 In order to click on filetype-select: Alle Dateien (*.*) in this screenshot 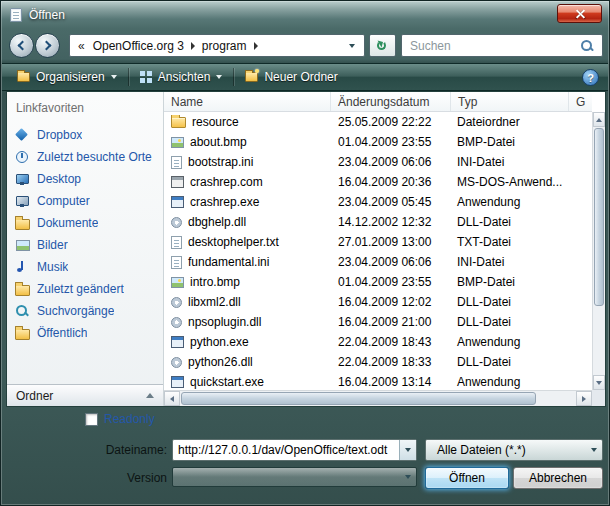, I will do `click(514, 450)`.